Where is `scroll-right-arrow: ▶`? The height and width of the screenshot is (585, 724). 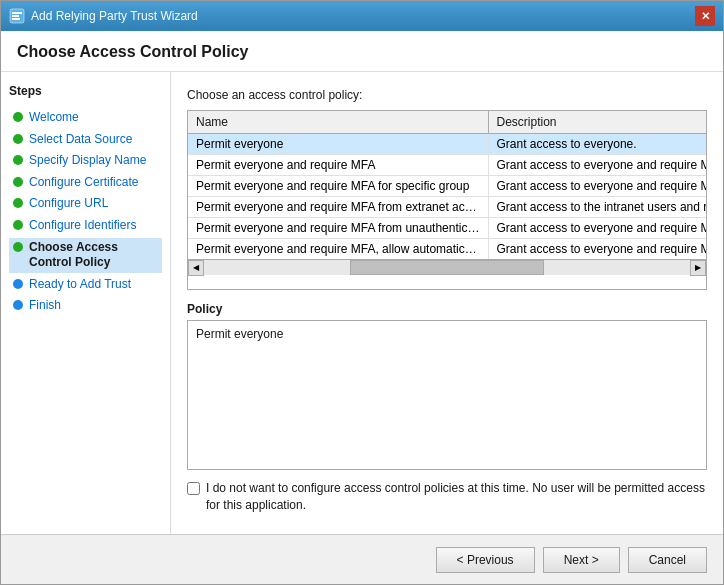 scroll-right-arrow: ▶ is located at coordinates (698, 268).